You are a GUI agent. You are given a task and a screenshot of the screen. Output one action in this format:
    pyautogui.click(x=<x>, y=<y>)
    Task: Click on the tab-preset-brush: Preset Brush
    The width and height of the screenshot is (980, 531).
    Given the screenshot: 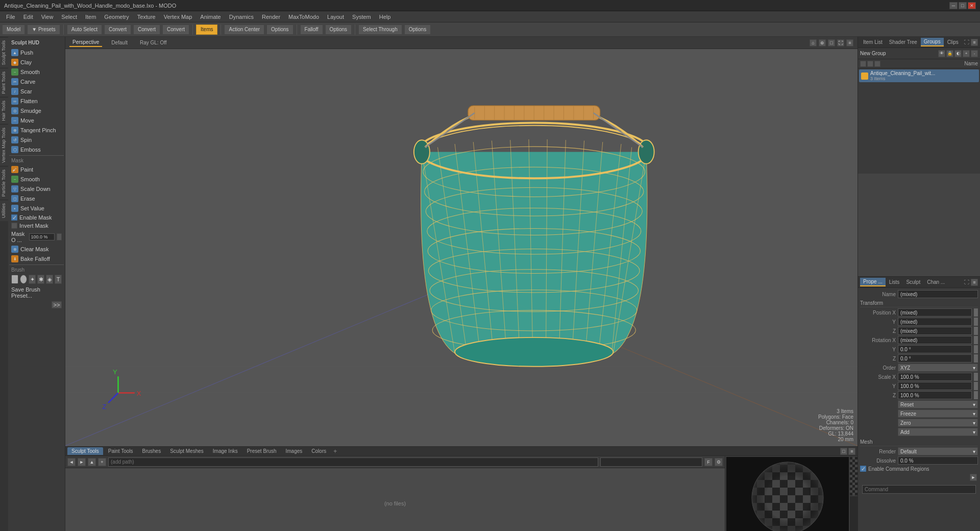 What is the action you would take?
    pyautogui.click(x=262, y=451)
    